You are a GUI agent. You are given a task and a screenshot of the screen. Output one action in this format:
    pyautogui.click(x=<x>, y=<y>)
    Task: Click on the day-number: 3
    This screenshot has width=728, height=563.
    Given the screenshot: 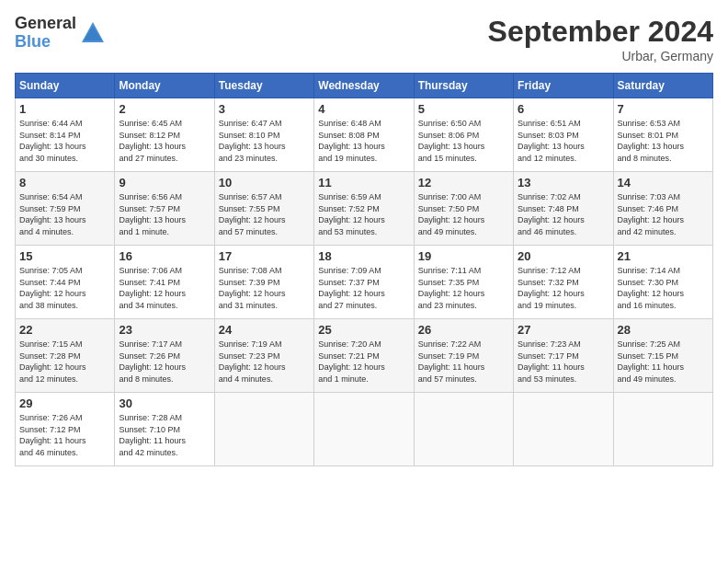 What is the action you would take?
    pyautogui.click(x=265, y=109)
    